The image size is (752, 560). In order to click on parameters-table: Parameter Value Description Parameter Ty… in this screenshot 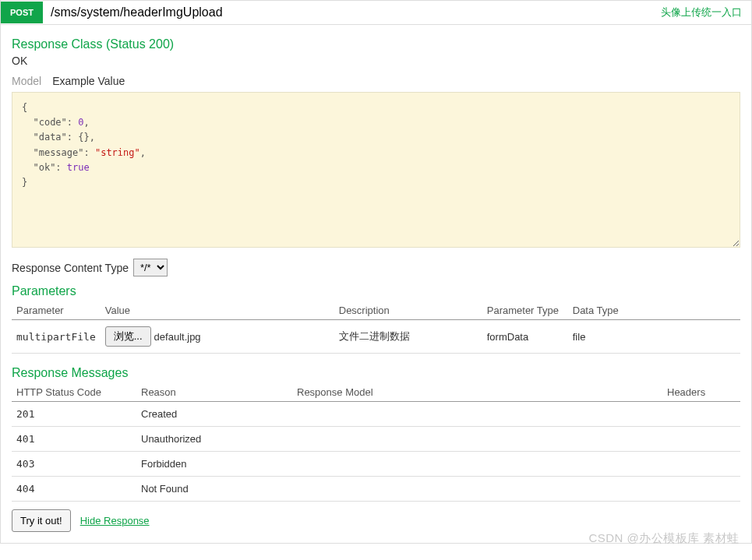, I will do `click(376, 327)`.